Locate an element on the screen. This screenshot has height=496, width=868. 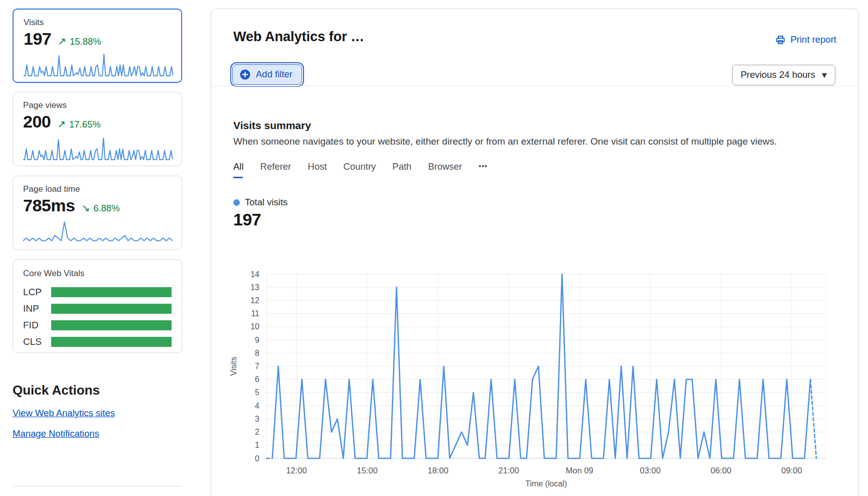
legend-label: Total visits is located at coordinates (266, 202).